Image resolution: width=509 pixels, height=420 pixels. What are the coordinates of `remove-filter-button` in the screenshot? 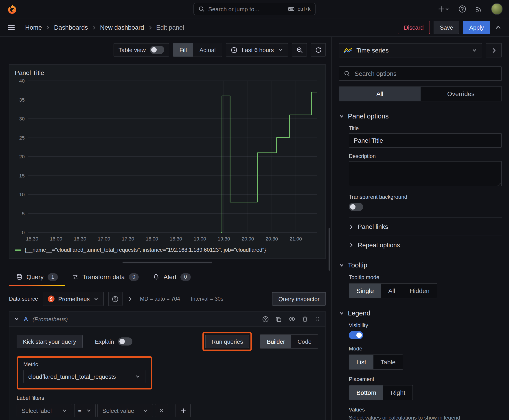 It's located at (162, 411).